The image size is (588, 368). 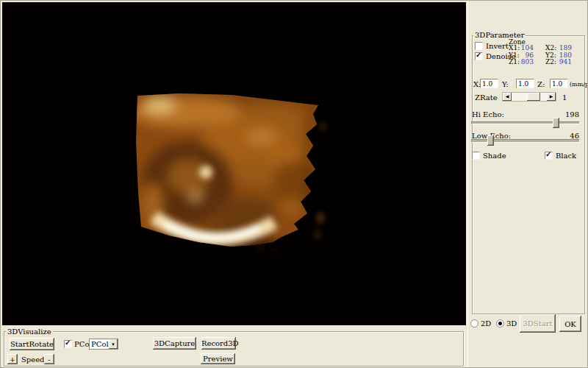 What do you see at coordinates (488, 115) in the screenshot?
I see `hi-echo-label: Hi Echo:` at bounding box center [488, 115].